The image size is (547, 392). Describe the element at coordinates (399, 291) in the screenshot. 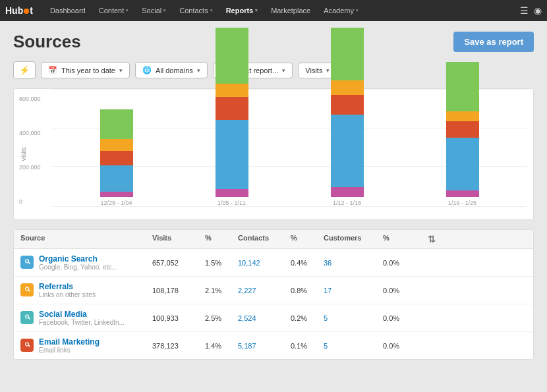

I see `customers-pct-1: 0.0%` at that location.